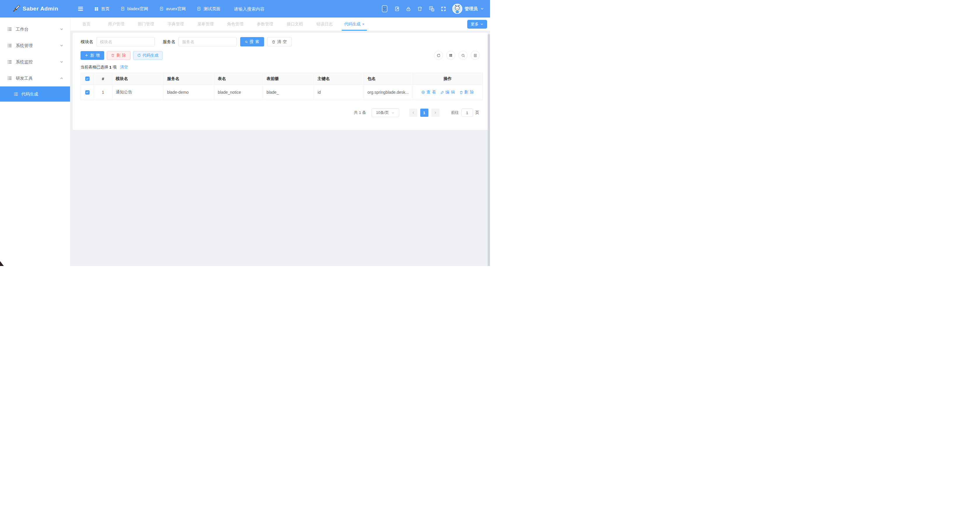 This screenshot has height=532, width=980. What do you see at coordinates (148, 56) in the screenshot?
I see `codegen-button: 代码生成` at bounding box center [148, 56].